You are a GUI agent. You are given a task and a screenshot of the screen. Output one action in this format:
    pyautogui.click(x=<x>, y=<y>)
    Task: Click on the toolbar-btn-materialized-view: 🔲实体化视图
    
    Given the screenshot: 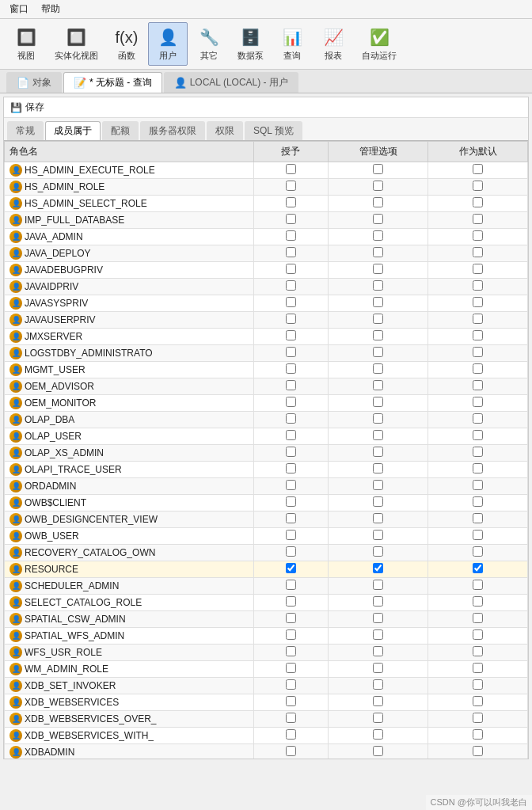 What is the action you would take?
    pyautogui.click(x=76, y=44)
    